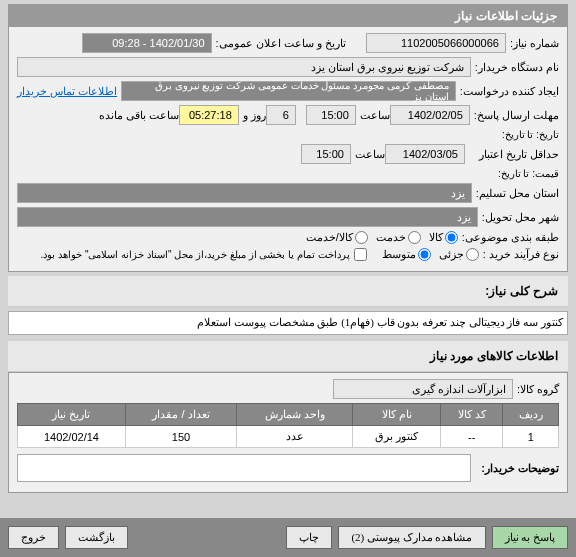 The height and width of the screenshot is (557, 576). What do you see at coordinates (436, 43) in the screenshot?
I see `need-number-field: 1102005066000066` at bounding box center [436, 43].